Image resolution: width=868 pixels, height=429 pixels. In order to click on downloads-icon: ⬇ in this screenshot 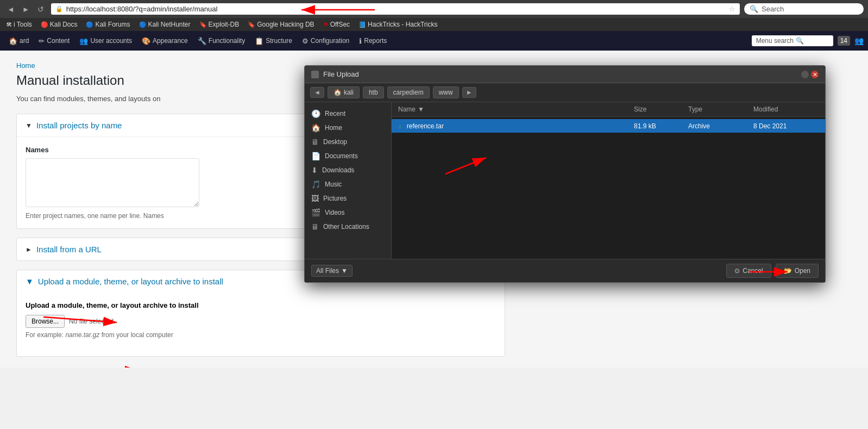, I will do `click(315, 170)`.